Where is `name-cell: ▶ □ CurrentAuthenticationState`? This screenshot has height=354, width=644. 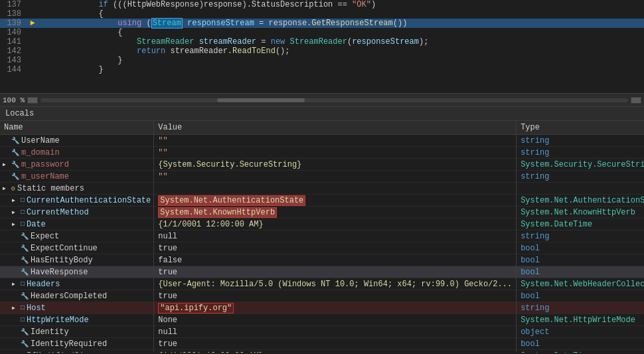
name-cell: ▶ □ CurrentAuthenticationState is located at coordinates (77, 201).